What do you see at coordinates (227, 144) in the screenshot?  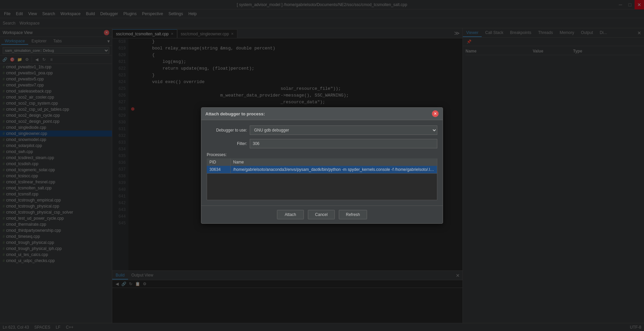 I see `filter-label: Filter:` at bounding box center [227, 144].